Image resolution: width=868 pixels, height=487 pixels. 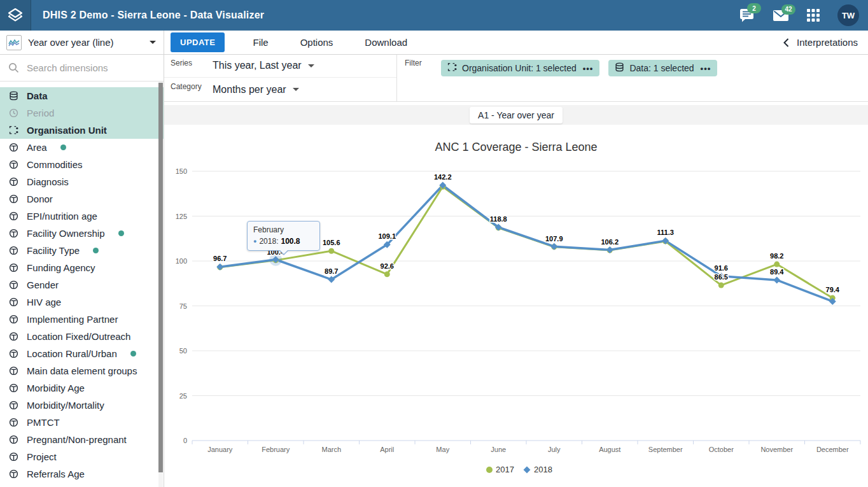 I want to click on dimension-label: Commodities, so click(x=55, y=164).